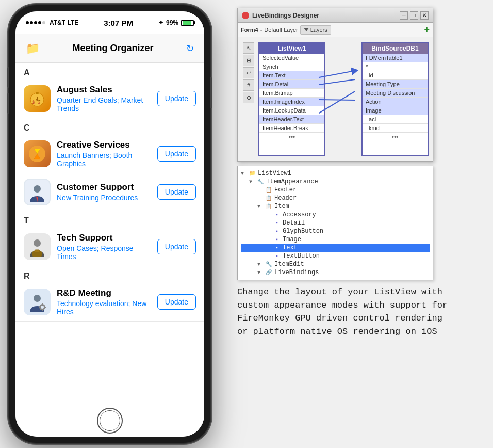 The image size is (493, 448). What do you see at coordinates (335, 223) in the screenshot?
I see `tree-window: ▼ 📁 ListView1 ▼ 🔧 ItemAppearance 📋 Foote…` at bounding box center [335, 223].